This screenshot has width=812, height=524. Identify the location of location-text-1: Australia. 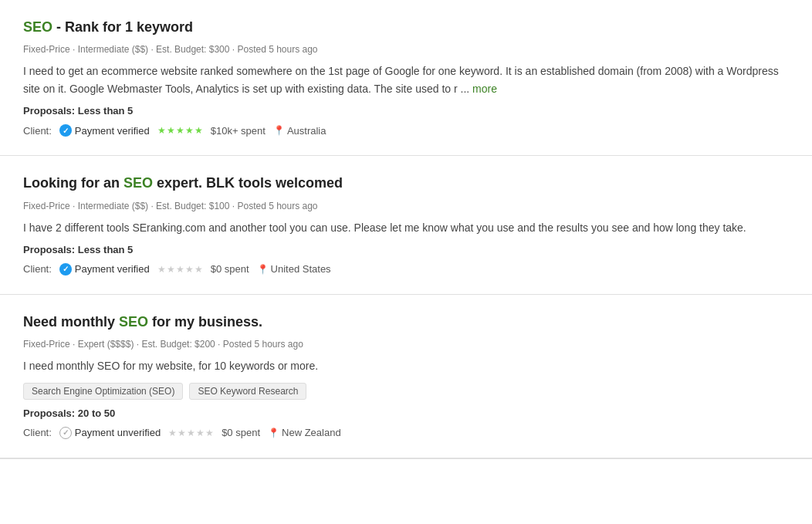
(307, 131).